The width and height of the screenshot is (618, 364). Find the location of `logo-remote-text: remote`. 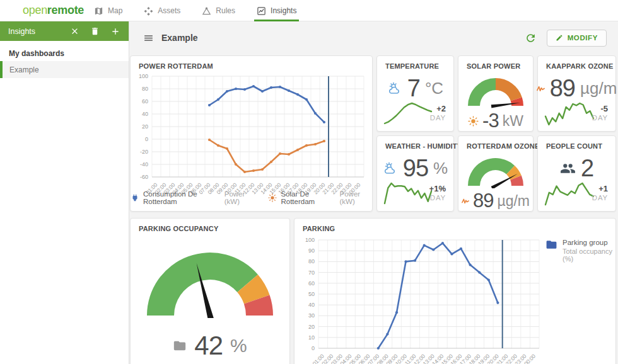

logo-remote-text: remote is located at coordinates (66, 10).